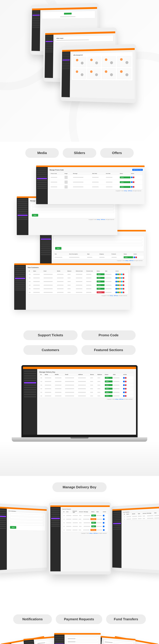  Describe the element at coordinates (80, 404) in the screenshot. I see `laptop-mockup: Manage Delivery Boy ID Name Mobile Email…` at that location.